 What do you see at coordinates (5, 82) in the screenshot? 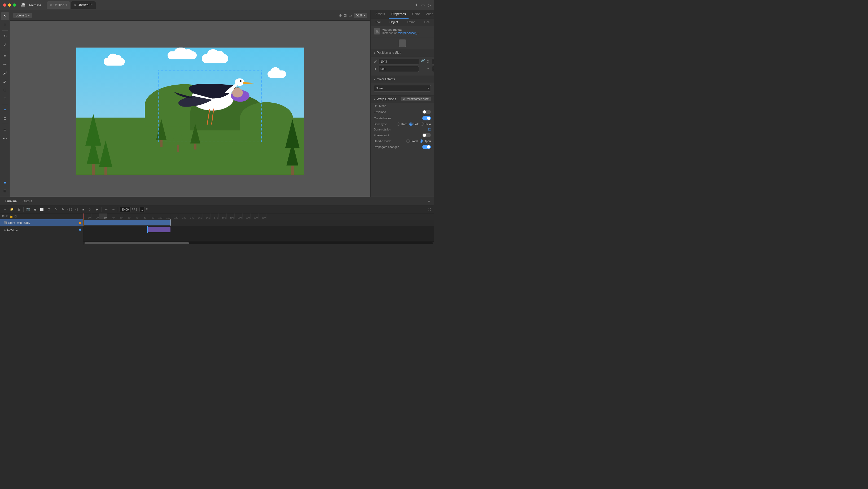
I see `paint-tool: 🖊` at bounding box center [5, 82].